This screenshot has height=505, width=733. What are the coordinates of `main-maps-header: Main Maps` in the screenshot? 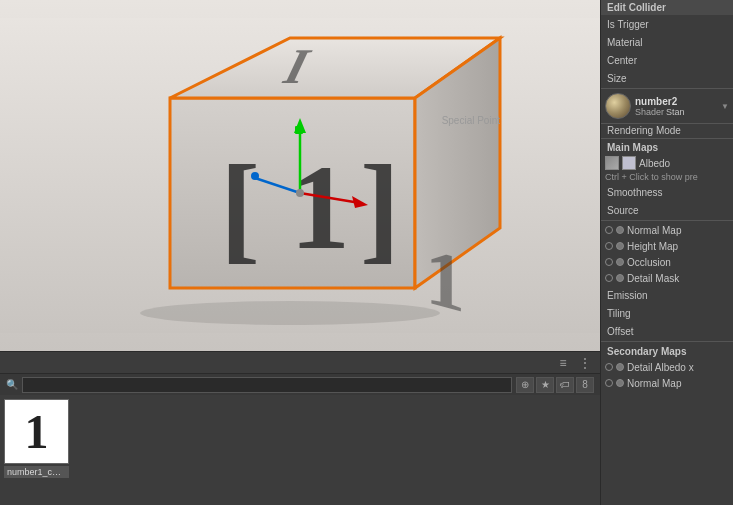 It's located at (667, 148).